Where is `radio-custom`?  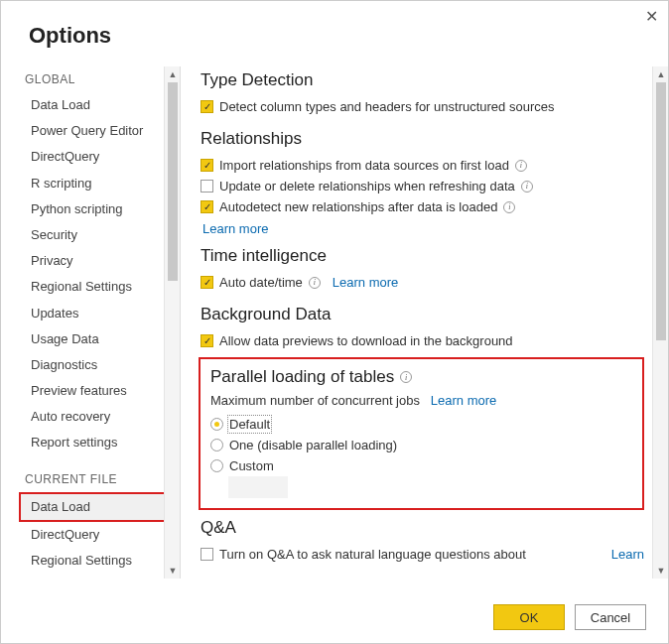
radio-custom is located at coordinates (216, 466).